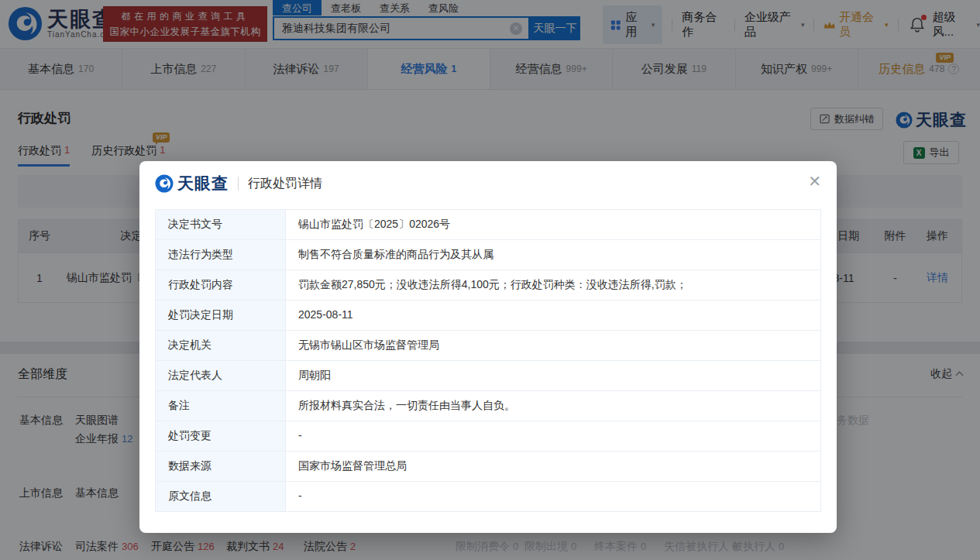  Describe the element at coordinates (488, 225) in the screenshot. I see `detail-row: 决定书文号 锡山市监处罚〔2025〕02026号` at that location.